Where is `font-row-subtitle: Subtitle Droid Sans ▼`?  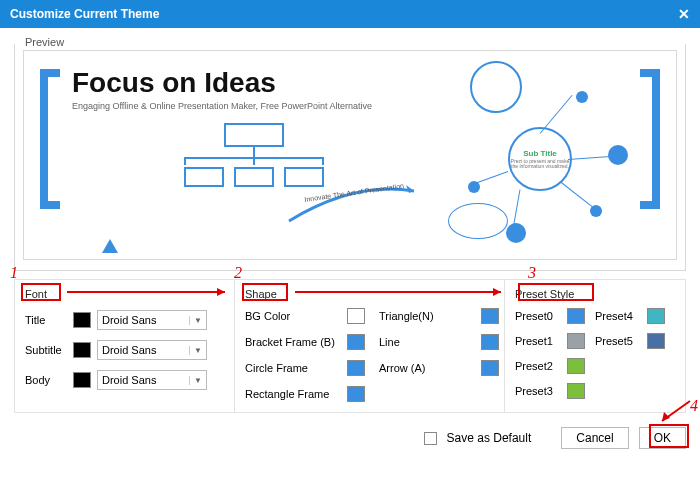 font-row-subtitle: Subtitle Droid Sans ▼ is located at coordinates (124, 350).